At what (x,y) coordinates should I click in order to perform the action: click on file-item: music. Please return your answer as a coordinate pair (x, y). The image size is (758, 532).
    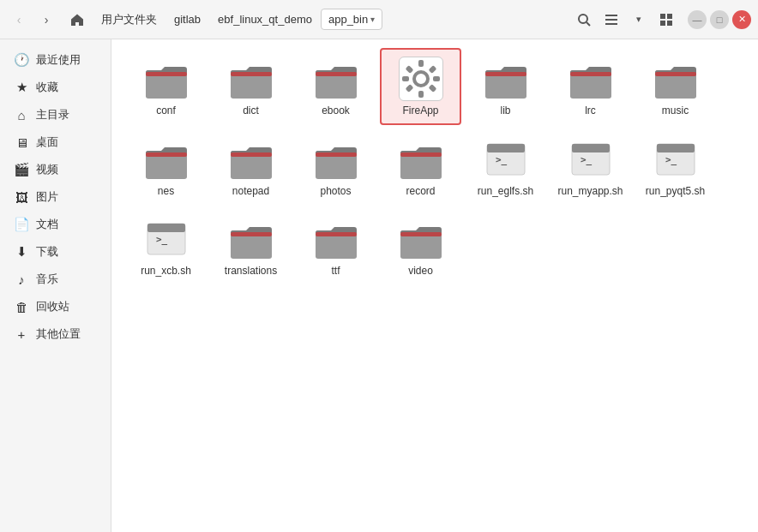
    Looking at the image, I should click on (676, 87).